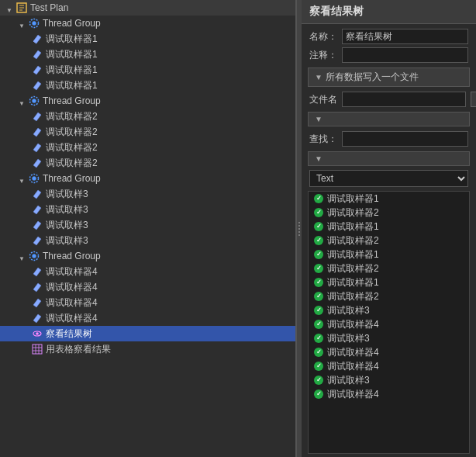 The width and height of the screenshot is (476, 457). Describe the element at coordinates (147, 132) in the screenshot. I see `sampler-2-2: 调试取样器2` at that location.